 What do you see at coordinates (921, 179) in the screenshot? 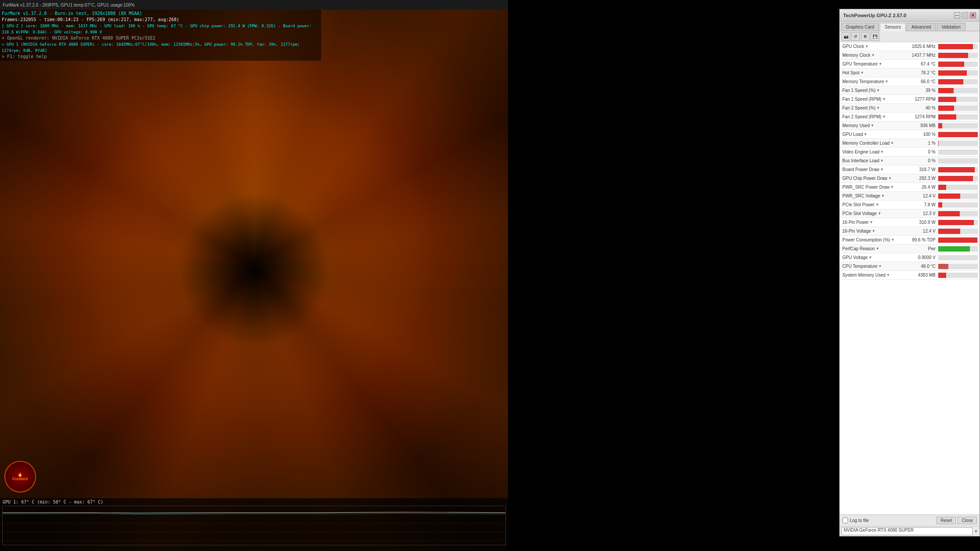
I see `sensor-value-15: 292.3 W` at bounding box center [921, 179].